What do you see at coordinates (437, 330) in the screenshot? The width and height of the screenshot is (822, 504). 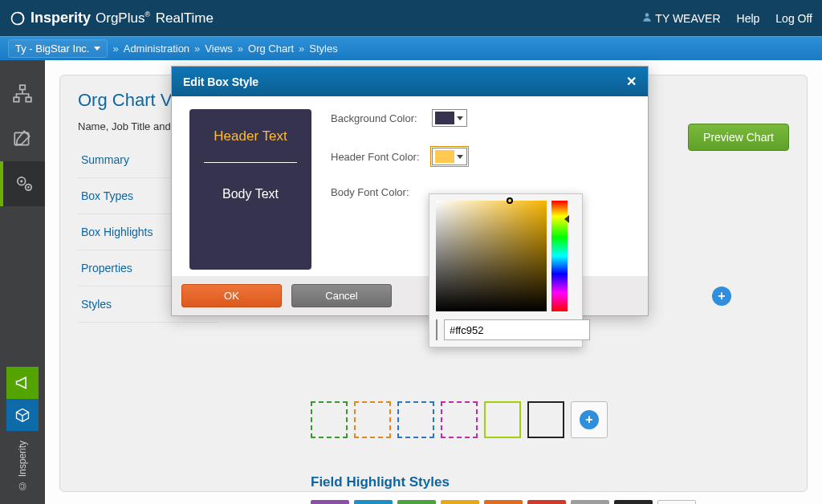 I see `current-color-swatch` at bounding box center [437, 330].